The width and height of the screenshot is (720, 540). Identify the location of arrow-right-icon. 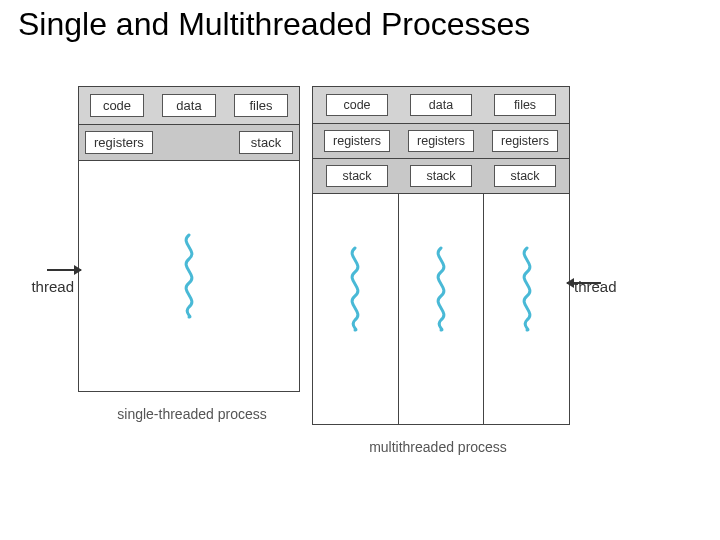
(64, 270).